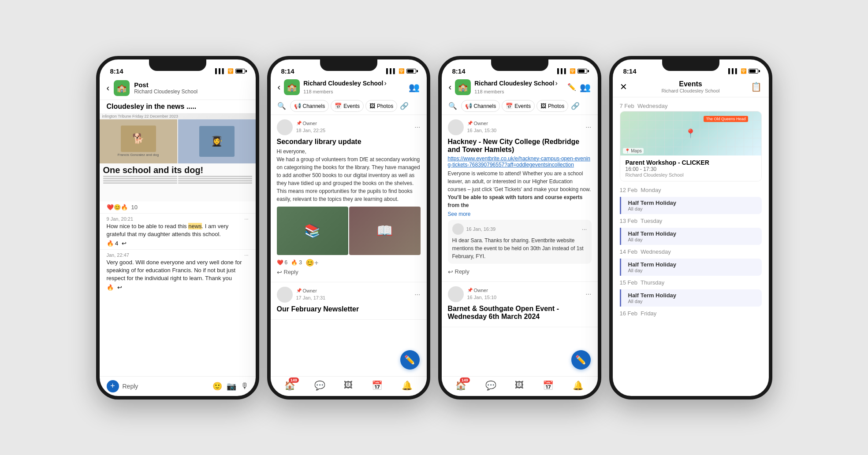  What do you see at coordinates (461, 385) in the screenshot?
I see `nav-home-3: 🏠 149` at bounding box center [461, 385].